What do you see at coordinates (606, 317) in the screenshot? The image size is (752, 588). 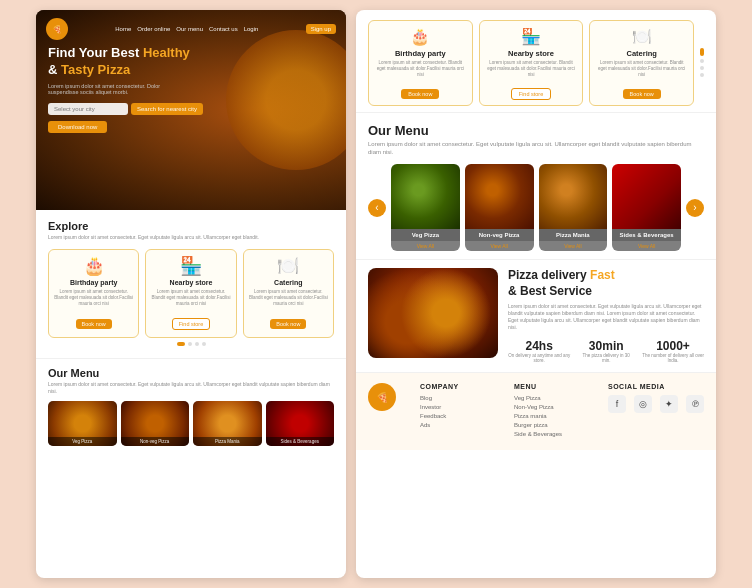 I see `delivery-desc: Lorem ipsum dolor sit amet consectetur. …` at bounding box center [606, 317].